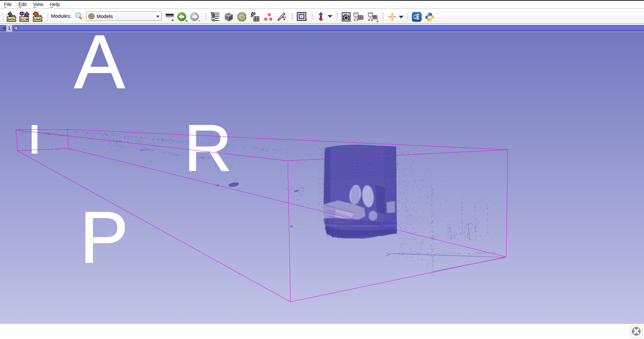  What do you see at coordinates (105, 16) in the screenshot?
I see `svg-text: Models` at bounding box center [105, 16].